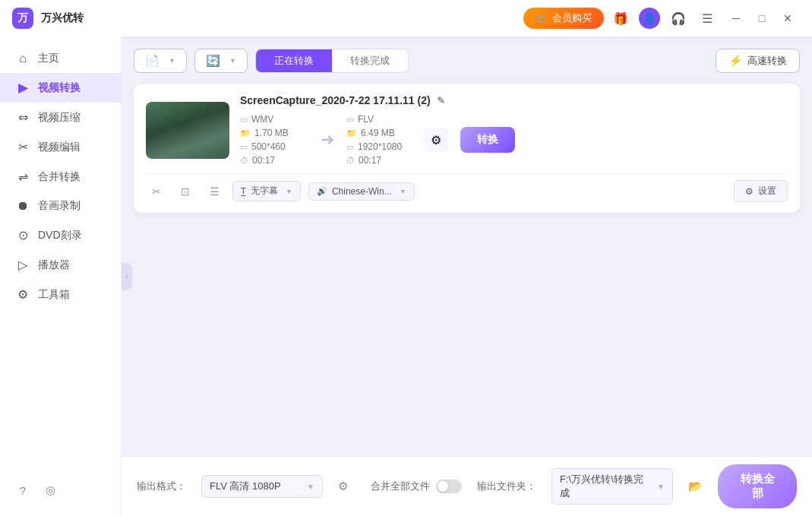  Describe the element at coordinates (59, 88) in the screenshot. I see `sidebar-label-video-convert: 视频转换` at that location.